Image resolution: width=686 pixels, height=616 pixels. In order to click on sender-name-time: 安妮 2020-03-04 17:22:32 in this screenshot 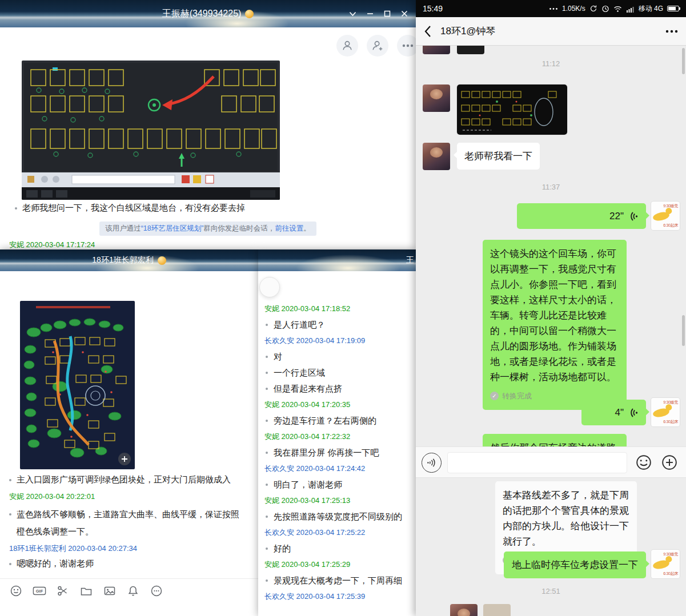, I will do `click(337, 437)`.